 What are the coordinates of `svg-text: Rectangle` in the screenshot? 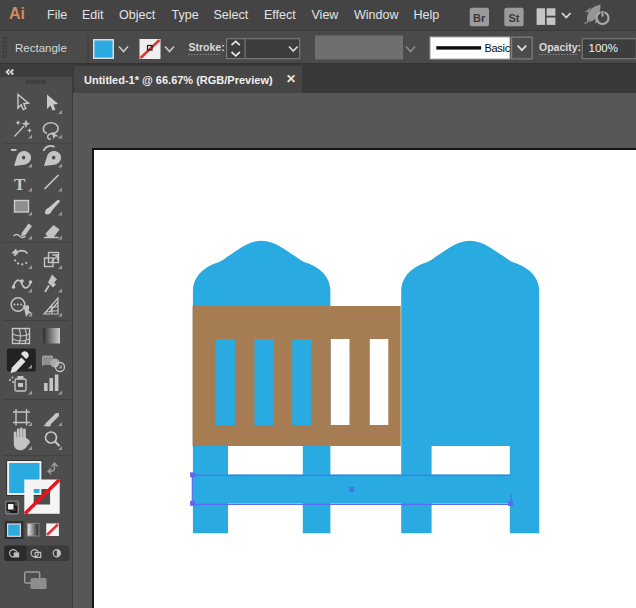 It's located at (41, 48).